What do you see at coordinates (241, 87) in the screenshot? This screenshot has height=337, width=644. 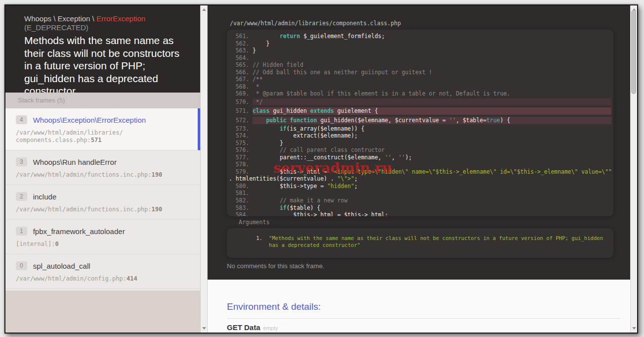 I see `line-number: 568.` at bounding box center [241, 87].